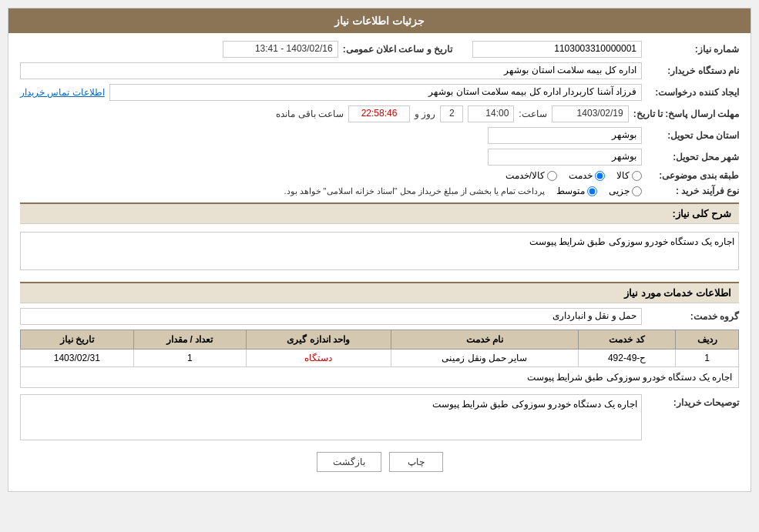 The image size is (759, 532). Describe the element at coordinates (379, 253) in the screenshot. I see `sharh-content` at that location.